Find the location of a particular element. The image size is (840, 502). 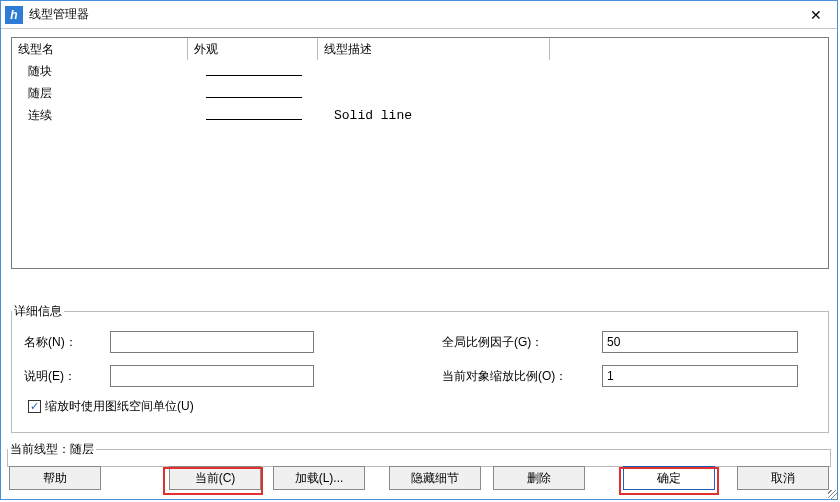

header-description: 线型描述 is located at coordinates (434, 49).